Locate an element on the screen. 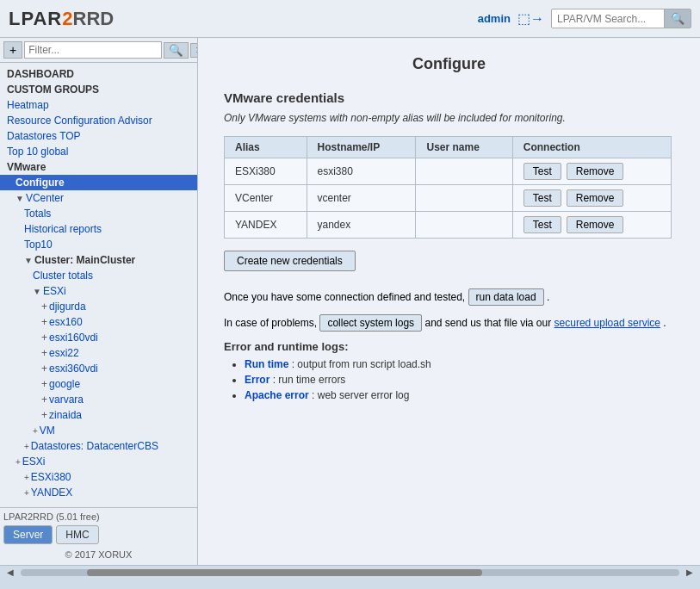 The width and height of the screenshot is (700, 589). vm-label: VM is located at coordinates (47, 431).